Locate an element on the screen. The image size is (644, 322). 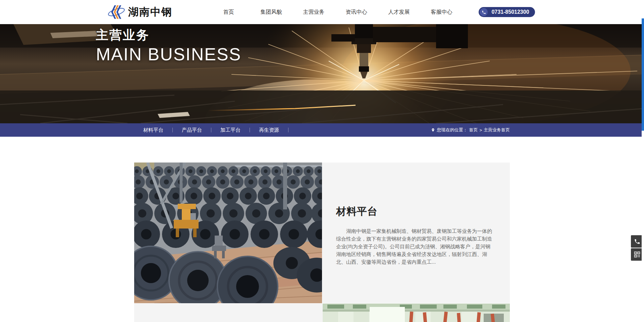
subnav-divider is located at coordinates (288, 130).